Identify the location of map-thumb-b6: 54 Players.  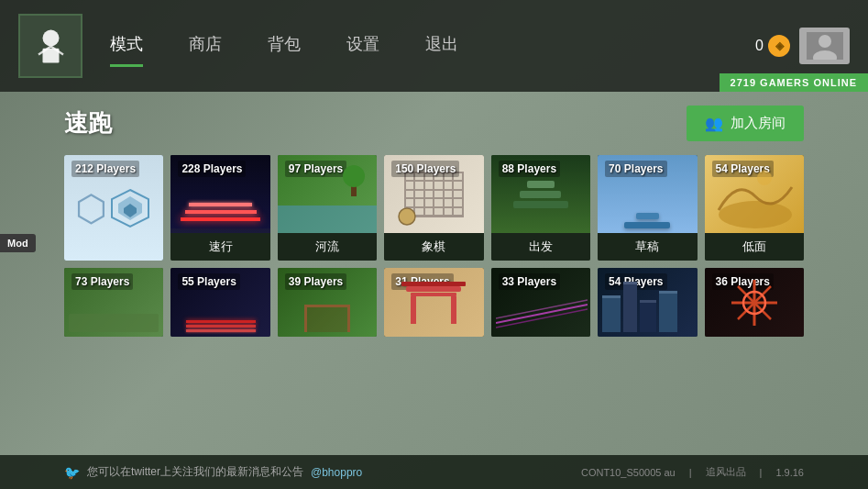
(647, 303).